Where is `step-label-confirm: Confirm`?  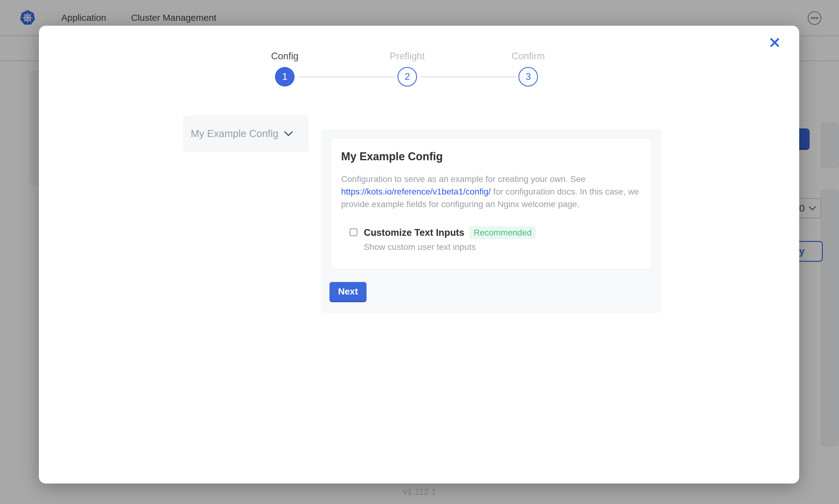
step-label-confirm: Confirm is located at coordinates (528, 56).